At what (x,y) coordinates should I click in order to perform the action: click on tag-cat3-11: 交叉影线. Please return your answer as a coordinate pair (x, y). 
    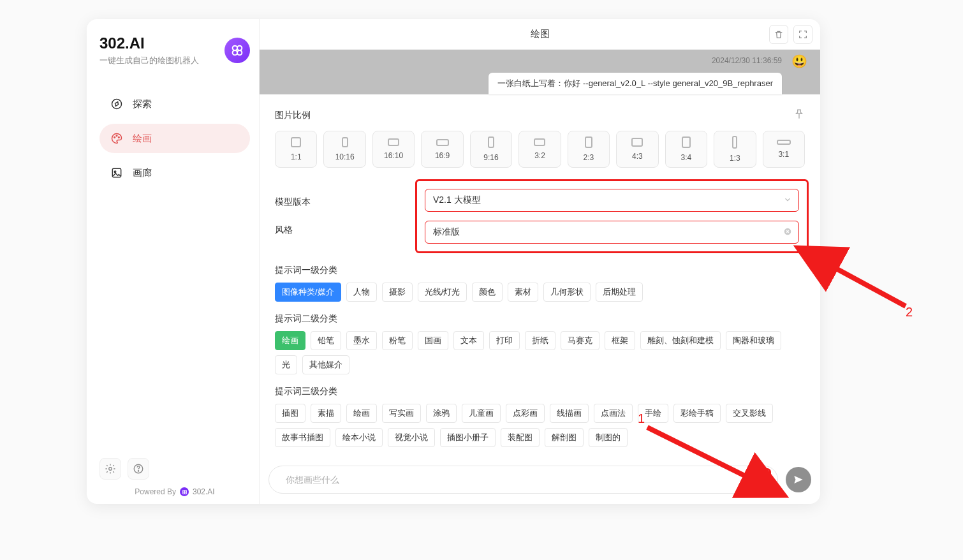
    Looking at the image, I should click on (749, 413).